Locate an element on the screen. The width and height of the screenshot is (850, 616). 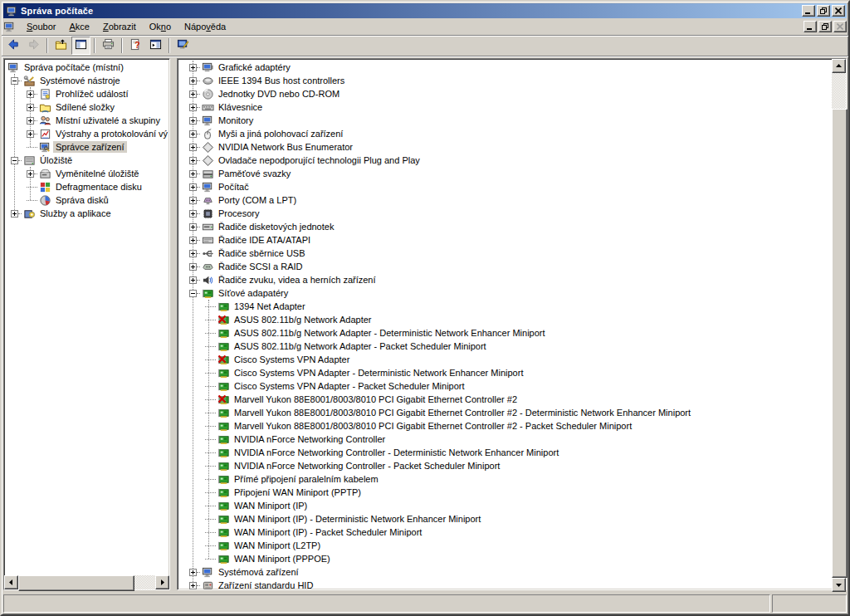
tree-item: Porty (COM a LPT) is located at coordinates (505, 200).